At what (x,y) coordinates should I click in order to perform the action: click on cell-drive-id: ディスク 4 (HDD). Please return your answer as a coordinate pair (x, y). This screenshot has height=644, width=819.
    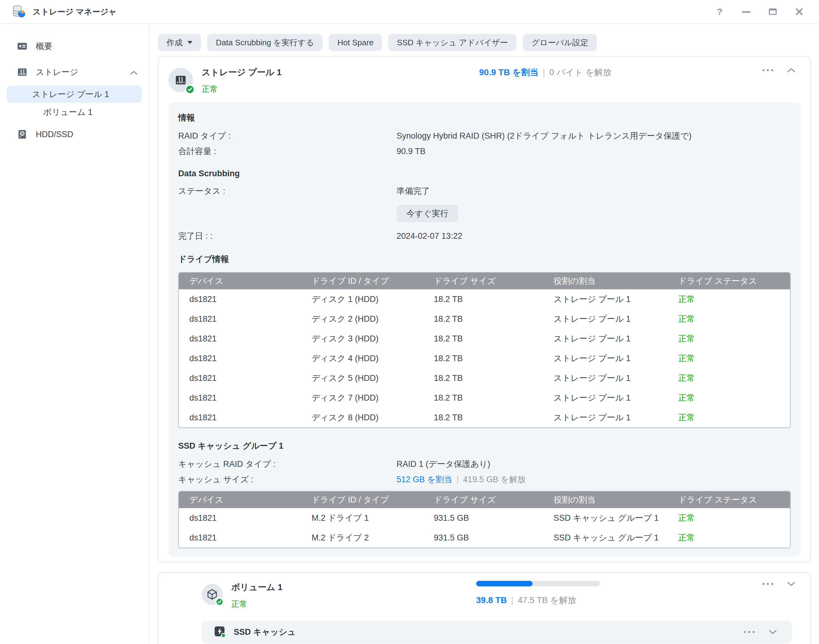
    Looking at the image, I should click on (362, 358).